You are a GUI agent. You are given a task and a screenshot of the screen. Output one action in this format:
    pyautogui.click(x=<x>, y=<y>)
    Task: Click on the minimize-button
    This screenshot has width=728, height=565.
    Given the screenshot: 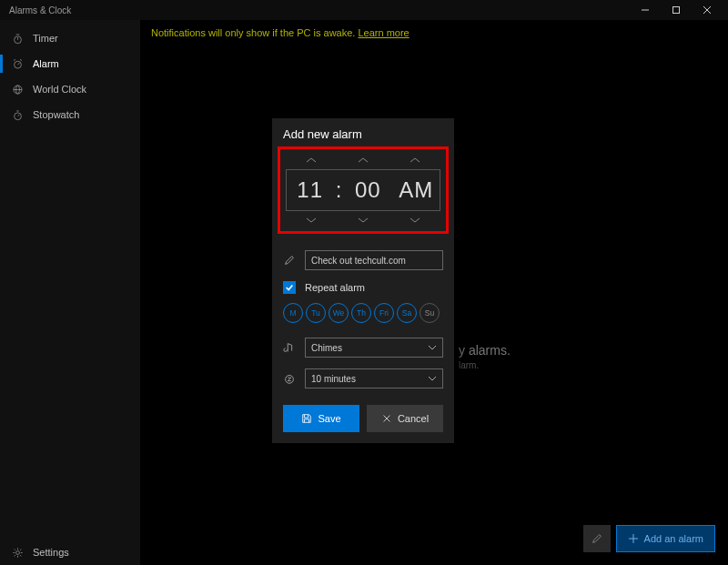 What is the action you would take?
    pyautogui.click(x=645, y=10)
    